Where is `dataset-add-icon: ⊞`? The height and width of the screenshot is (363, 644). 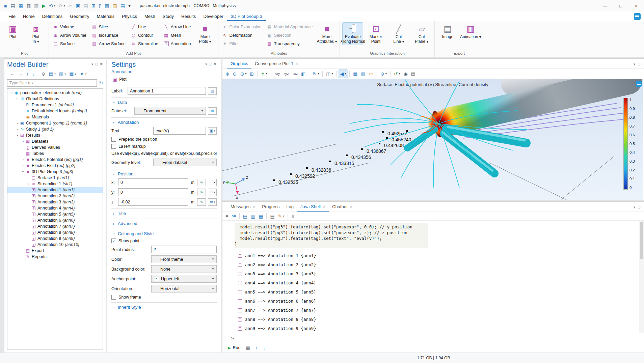
dataset-add-icon: ⊞ is located at coordinates (212, 111).